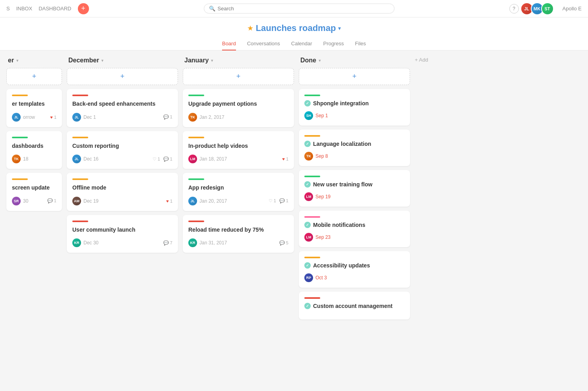  Describe the element at coordinates (34, 150) in the screenshot. I see `card-dashboards: dashboards TK 18` at that location.